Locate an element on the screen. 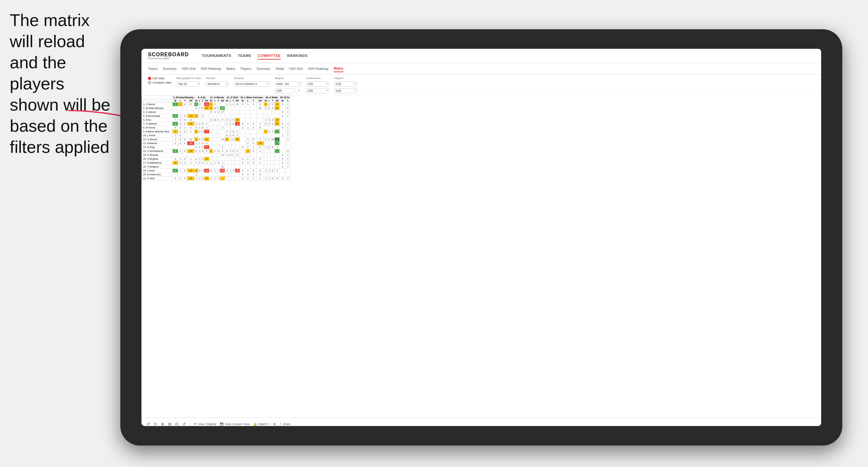  view-original-btn: 👁 View: Original is located at coordinates (205, 424).